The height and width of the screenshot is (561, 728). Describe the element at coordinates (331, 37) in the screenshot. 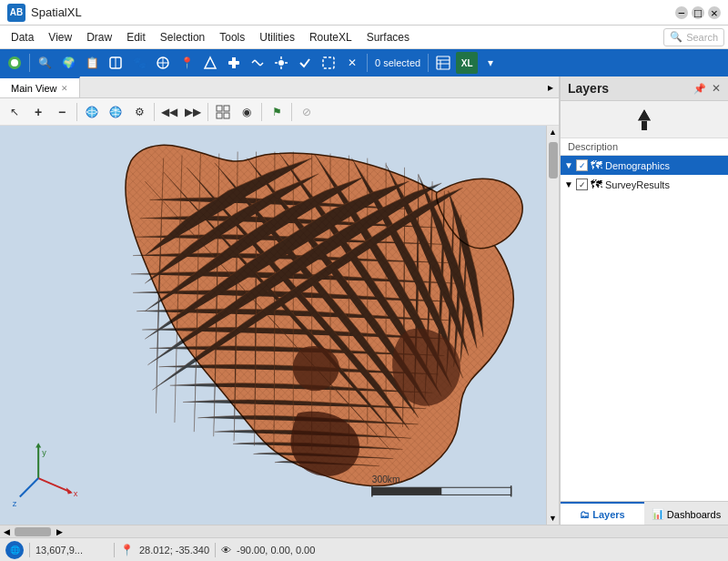

I see `menu-routexl: RouteXL` at that location.